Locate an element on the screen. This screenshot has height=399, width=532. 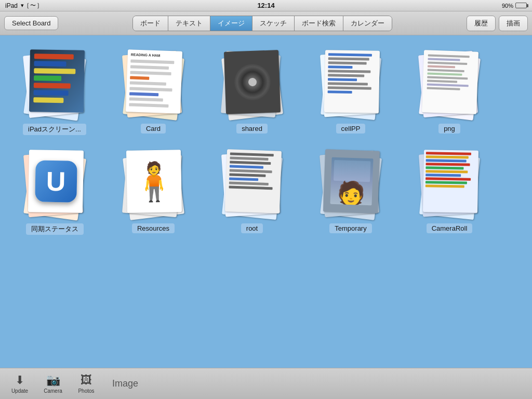
history-button: 履歴 is located at coordinates (481, 23).